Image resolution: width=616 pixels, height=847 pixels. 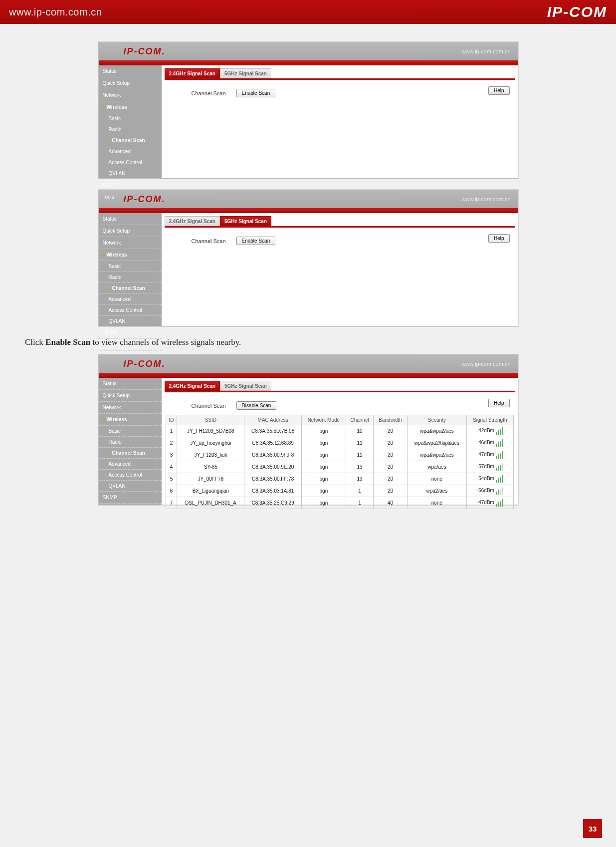 What do you see at coordinates (172, 491) in the screenshot?
I see `cell-id: 6` at bounding box center [172, 491].